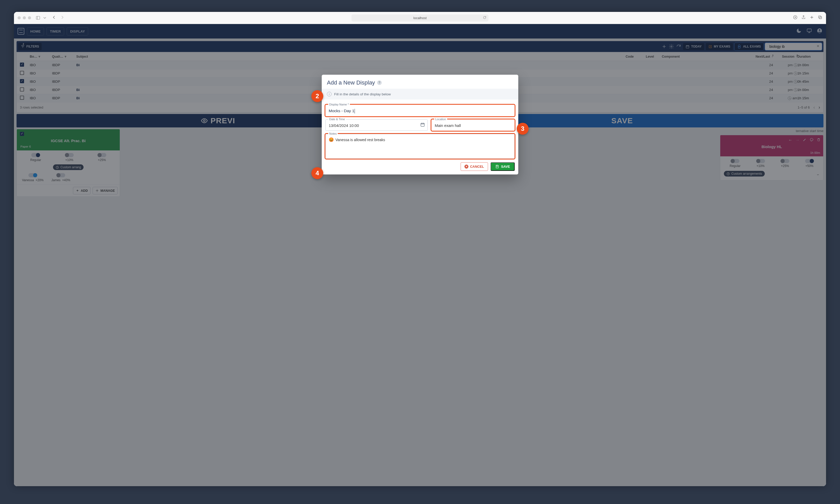  Describe the element at coordinates (807, 18) in the screenshot. I see `chrome-right` at that location.